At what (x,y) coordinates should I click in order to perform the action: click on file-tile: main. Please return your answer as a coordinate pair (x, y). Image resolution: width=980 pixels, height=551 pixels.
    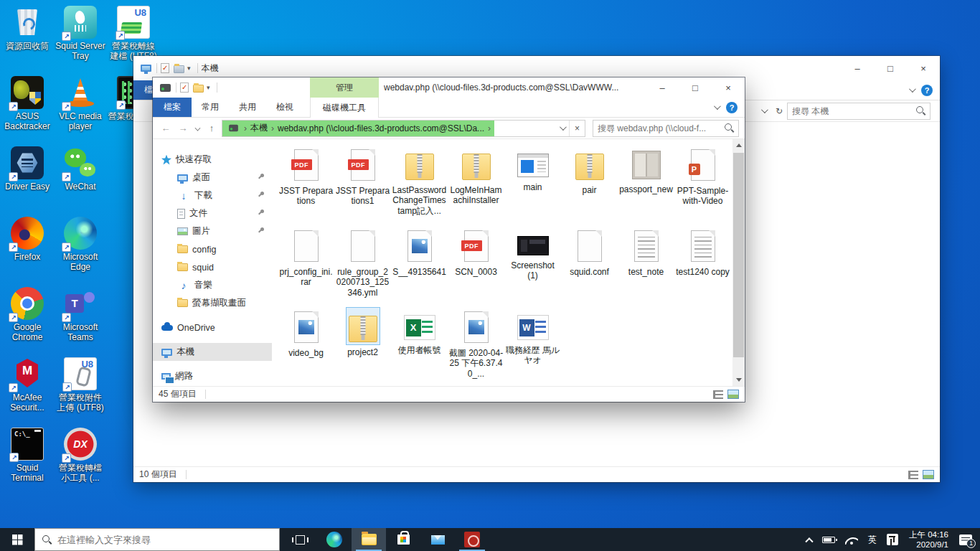
    Looking at the image, I should click on (532, 185).